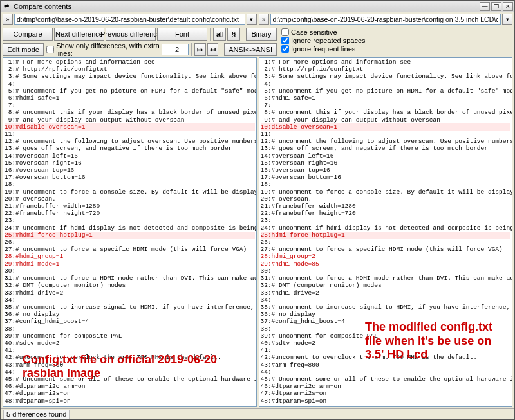  I want to click on code-line: 25:#hdmi_force_hotplug=1, so click(130, 235).